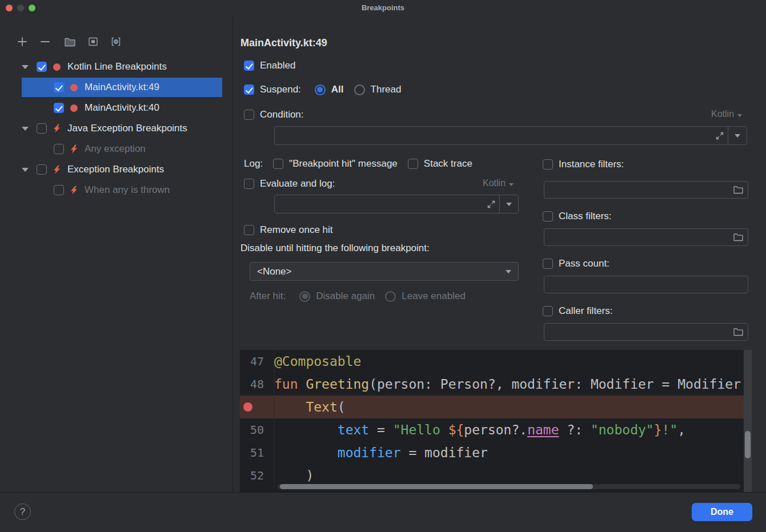 Image resolution: width=766 pixels, height=532 pixels. Describe the element at coordinates (22, 42) in the screenshot. I see `add-breakpoint-button` at that location.